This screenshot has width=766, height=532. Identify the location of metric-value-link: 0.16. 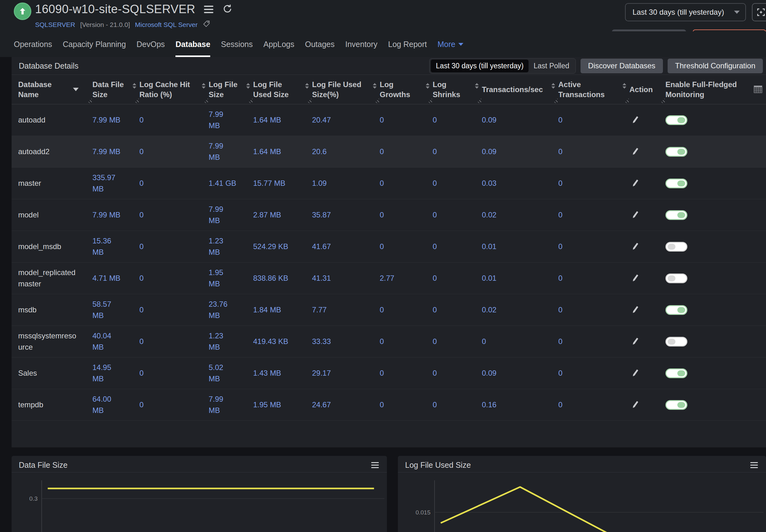
(489, 405).